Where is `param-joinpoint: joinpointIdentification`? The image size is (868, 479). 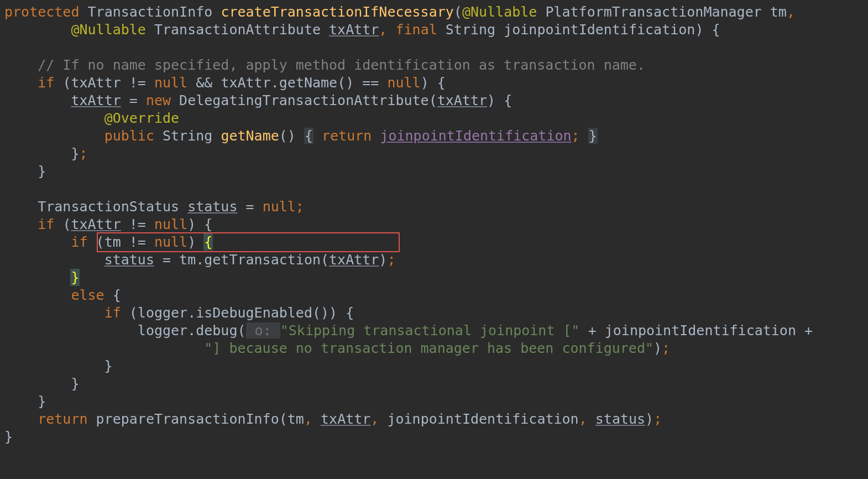 param-joinpoint: joinpointIdentification is located at coordinates (599, 30).